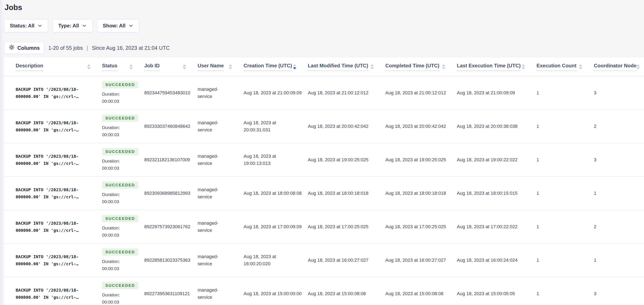 The image size is (644, 305). What do you see at coordinates (123, 67) in the screenshot?
I see `column-header-status: Status` at bounding box center [123, 67].